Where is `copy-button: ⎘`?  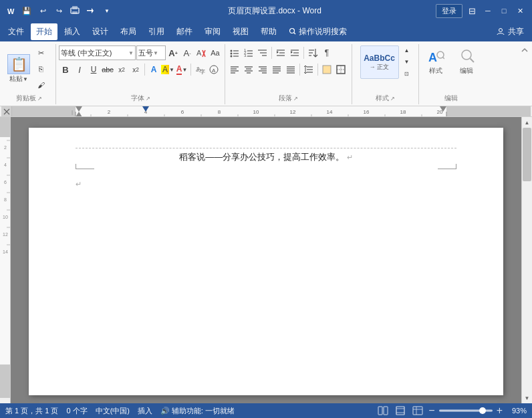
copy-button: ⎘ is located at coordinates (41, 69).